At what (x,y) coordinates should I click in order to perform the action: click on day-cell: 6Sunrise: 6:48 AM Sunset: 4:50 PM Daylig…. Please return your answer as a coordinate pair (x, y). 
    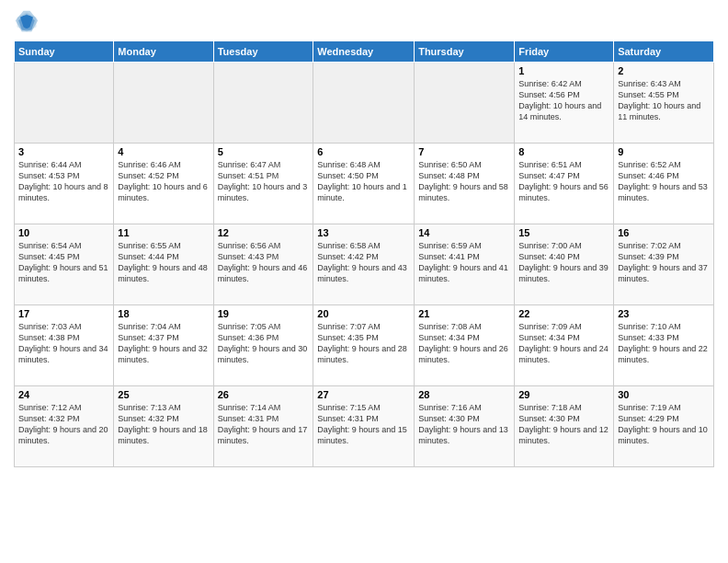
    Looking at the image, I should click on (364, 184).